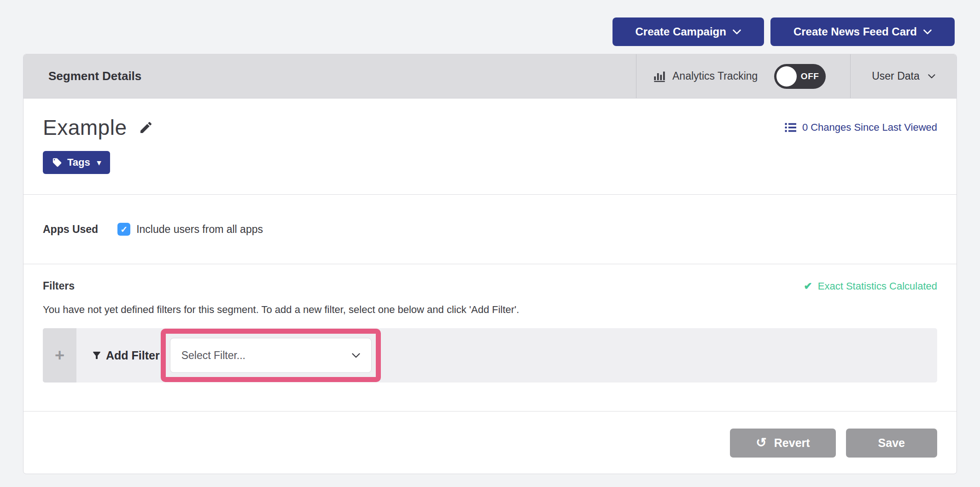 This screenshot has width=980, height=487. I want to click on exact-statistics-label: Exact Statistics Calculated, so click(878, 286).